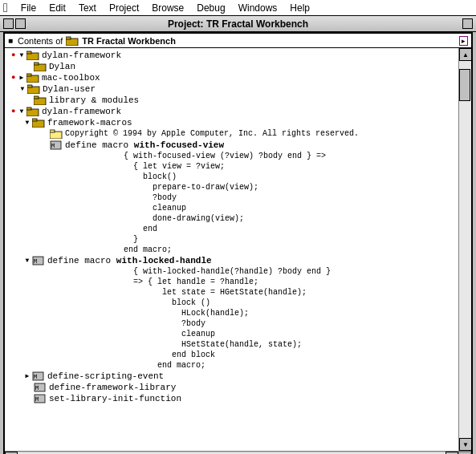 Image resolution: width=476 pixels, height=454 pixels. Describe the element at coordinates (231, 387) in the screenshot. I see `list-item: M define-framework-library` at that location.